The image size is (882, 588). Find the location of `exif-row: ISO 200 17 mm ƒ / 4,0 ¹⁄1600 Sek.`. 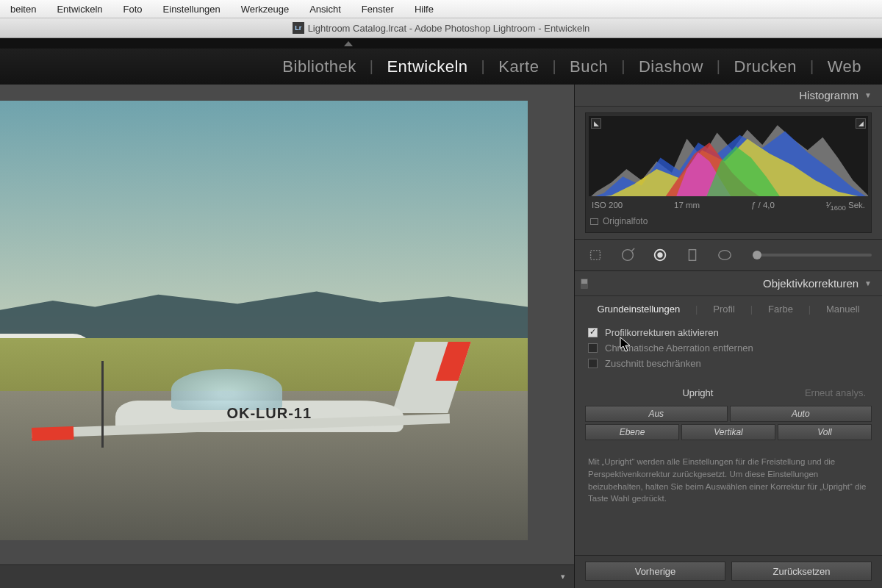

exif-row: ISO 200 17 mm ƒ / 4,0 ¹⁄1600 Sek. is located at coordinates (728, 204).